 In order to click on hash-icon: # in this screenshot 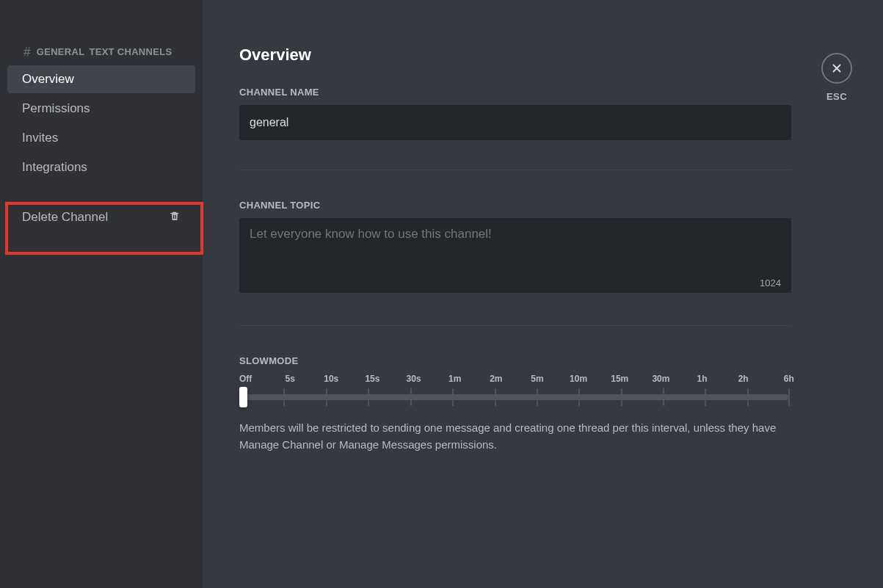, I will do `click(27, 51)`.